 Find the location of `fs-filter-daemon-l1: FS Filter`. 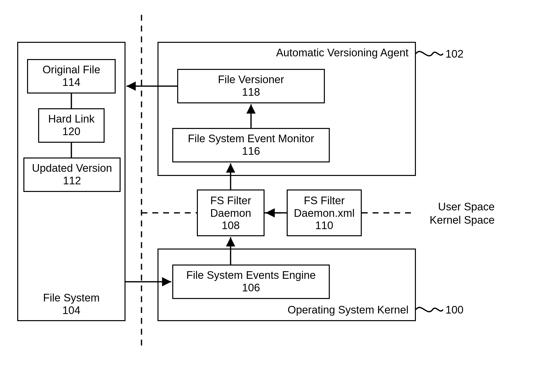

fs-filter-daemon-l1: FS Filter is located at coordinates (231, 201).